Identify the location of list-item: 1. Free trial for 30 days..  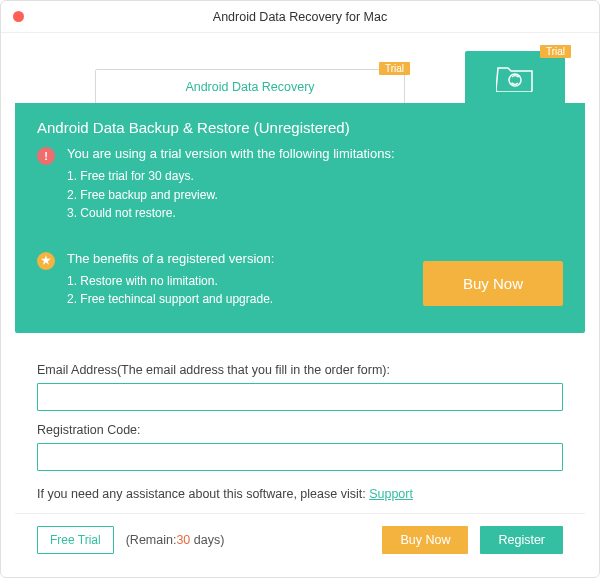
(231, 176).